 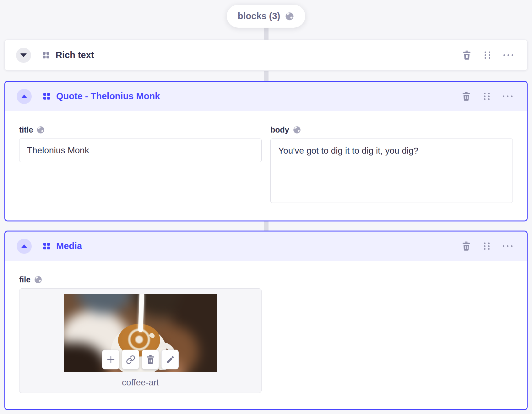 I want to click on block-media-header: Media, so click(x=266, y=246).